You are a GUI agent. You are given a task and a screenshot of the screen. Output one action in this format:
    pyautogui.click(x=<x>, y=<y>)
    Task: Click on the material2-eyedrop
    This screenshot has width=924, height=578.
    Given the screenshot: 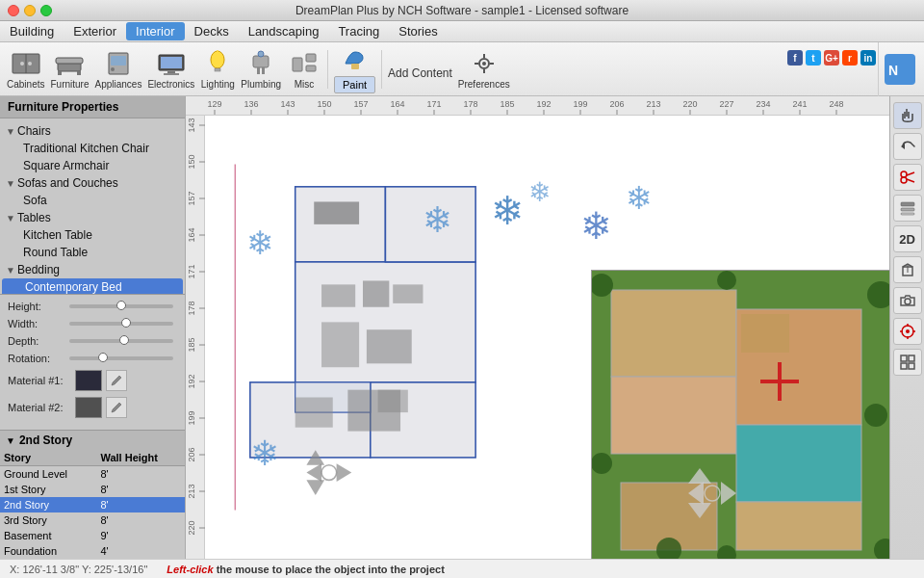 What is the action you would take?
    pyautogui.click(x=116, y=407)
    